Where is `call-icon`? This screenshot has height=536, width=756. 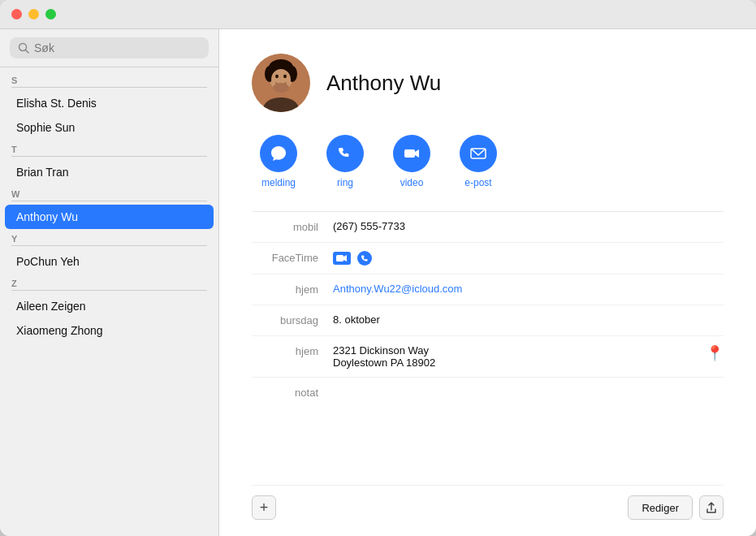
call-icon is located at coordinates (345, 153).